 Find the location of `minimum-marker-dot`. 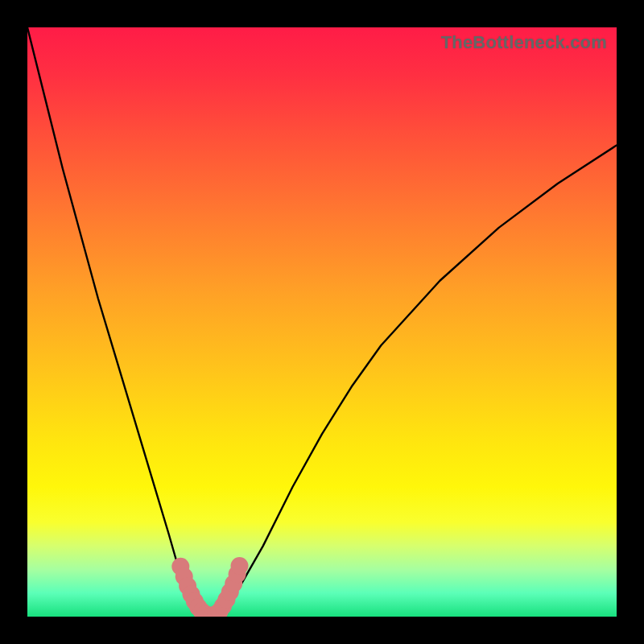

minimum-marker-dot is located at coordinates (240, 566).